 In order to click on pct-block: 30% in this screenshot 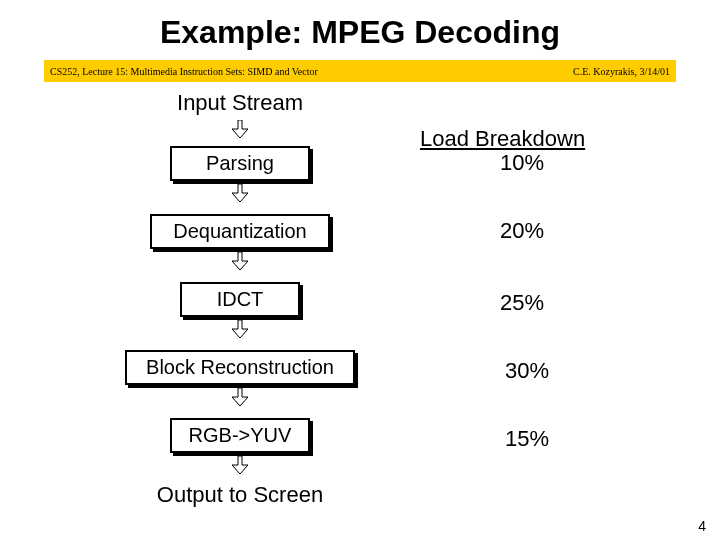, I will do `click(527, 371)`.